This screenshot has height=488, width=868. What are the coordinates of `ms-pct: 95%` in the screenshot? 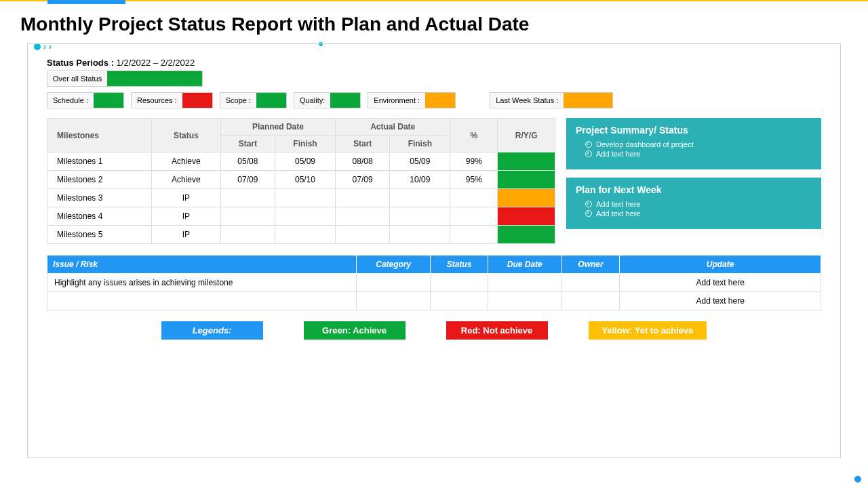 It's located at (474, 180).